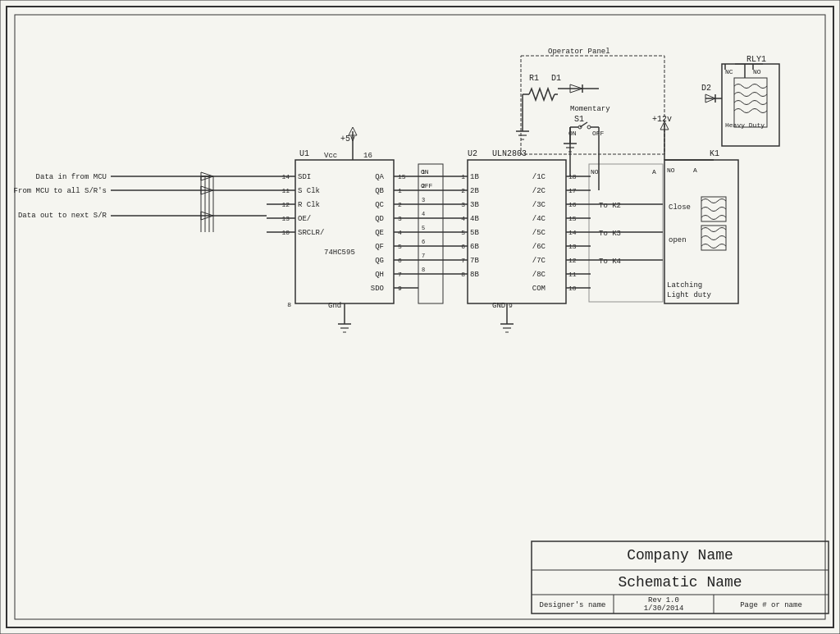 This screenshot has width=840, height=634. What do you see at coordinates (379, 261) in the screenshot?
I see `u1-qg-label: QG` at bounding box center [379, 261].